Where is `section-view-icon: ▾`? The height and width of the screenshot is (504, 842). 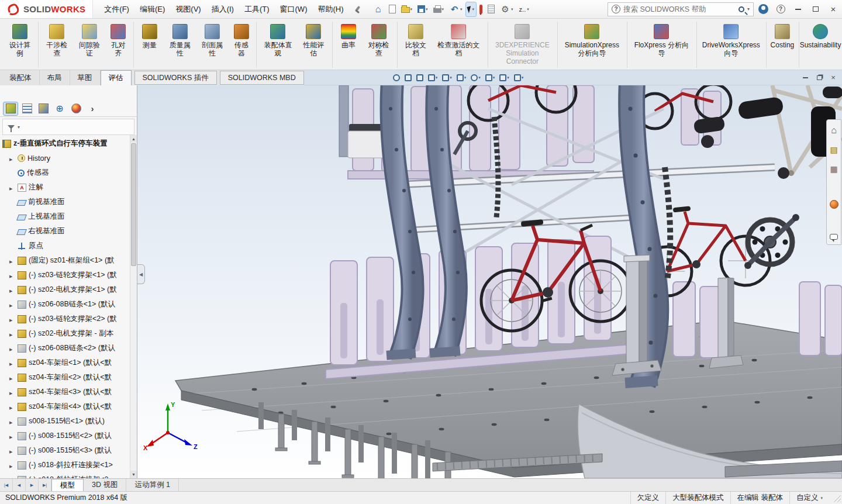 section-view-icon: ▾ is located at coordinates (433, 78).